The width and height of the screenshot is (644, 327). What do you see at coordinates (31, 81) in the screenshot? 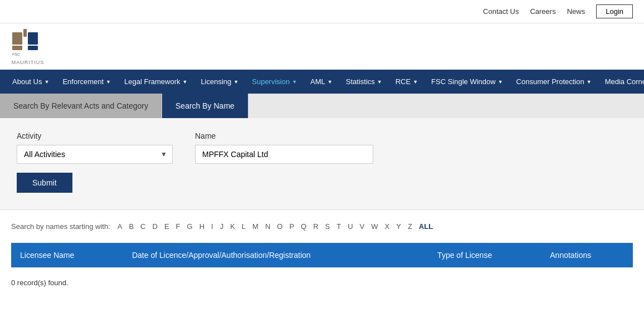
I see `nav-about-us: About Us ▼` at bounding box center [31, 81].